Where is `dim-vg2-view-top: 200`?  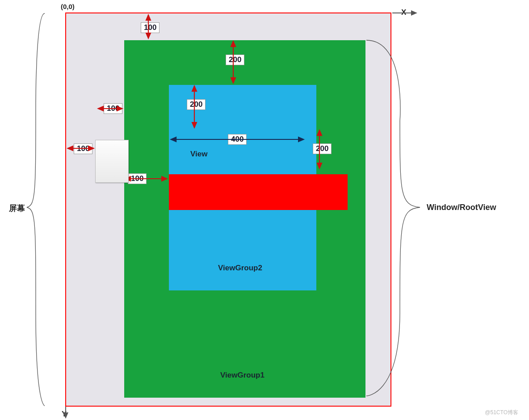 dim-vg2-view-top: 200 is located at coordinates (196, 105).